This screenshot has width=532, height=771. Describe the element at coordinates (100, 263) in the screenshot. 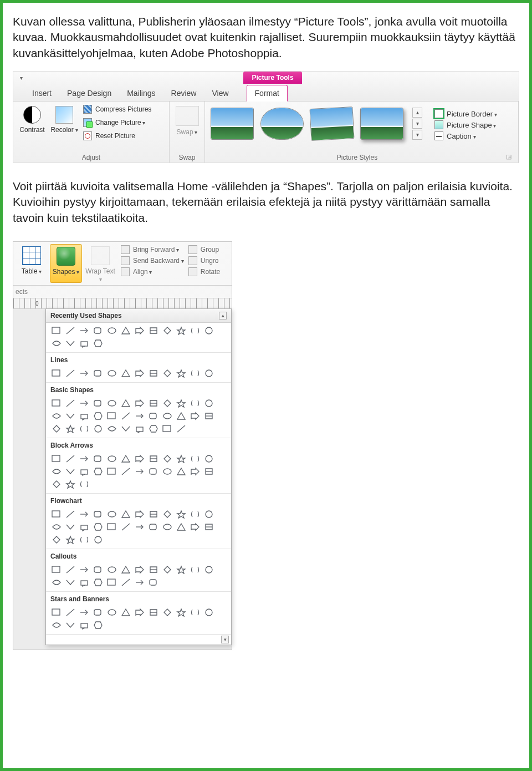

I see `wrap-text-button: Wrap Text` at that location.